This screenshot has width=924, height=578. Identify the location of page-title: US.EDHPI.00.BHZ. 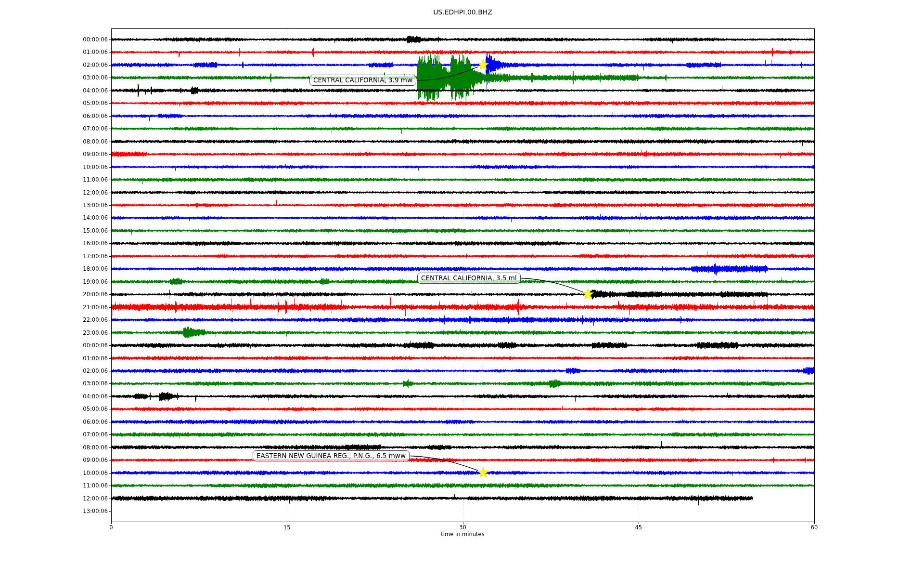
(463, 12).